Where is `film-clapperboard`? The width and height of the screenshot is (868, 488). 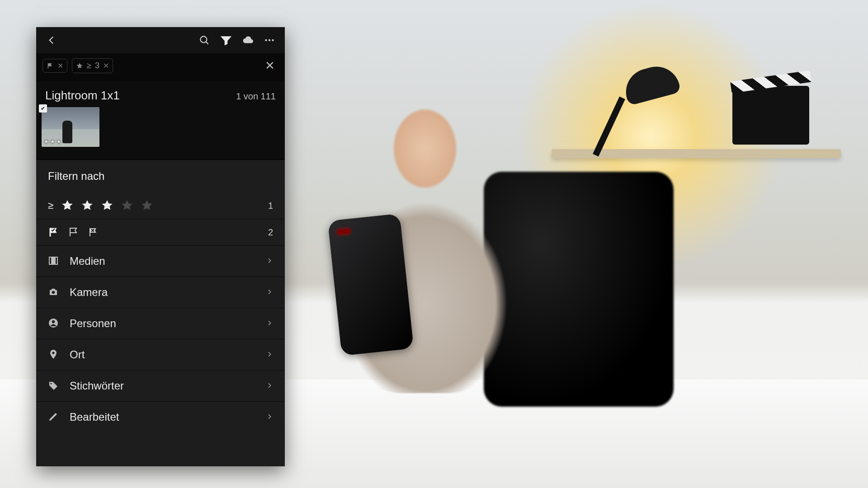
film-clapperboard is located at coordinates (771, 115).